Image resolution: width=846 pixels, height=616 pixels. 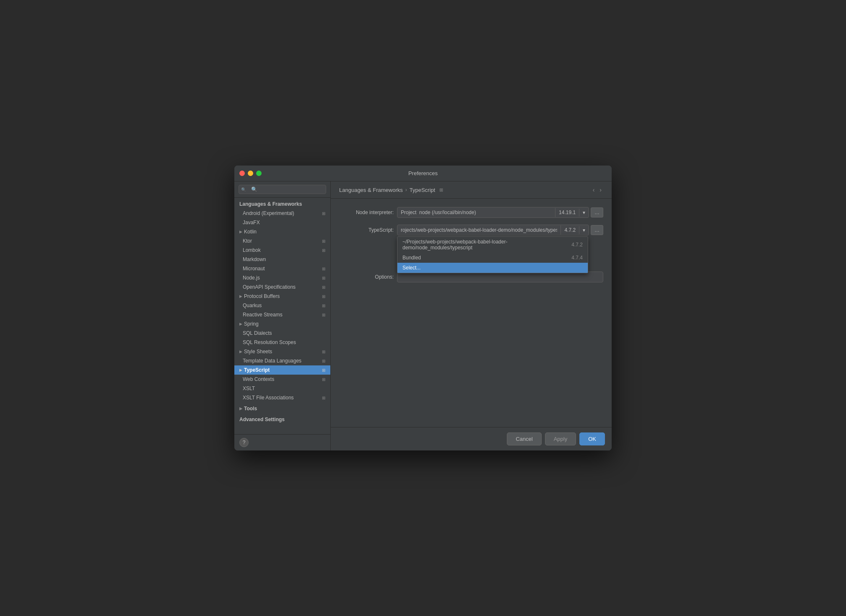 What do you see at coordinates (249, 324) in the screenshot?
I see `spring-label-group: ▶ Spring` at bounding box center [249, 324].